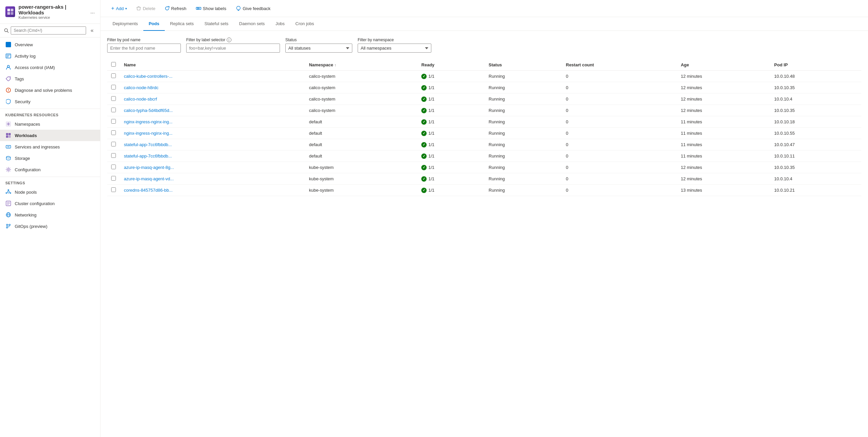 The width and height of the screenshot is (868, 437). What do you see at coordinates (484, 168) in the screenshot?
I see `table-row: azure-ip-masq-agent-8g... kube-system ✓ …` at bounding box center [484, 168].